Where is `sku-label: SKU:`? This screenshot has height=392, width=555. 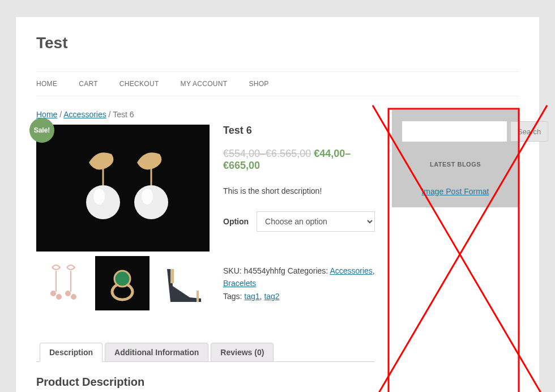
sku-label: SKU: is located at coordinates (233, 271).